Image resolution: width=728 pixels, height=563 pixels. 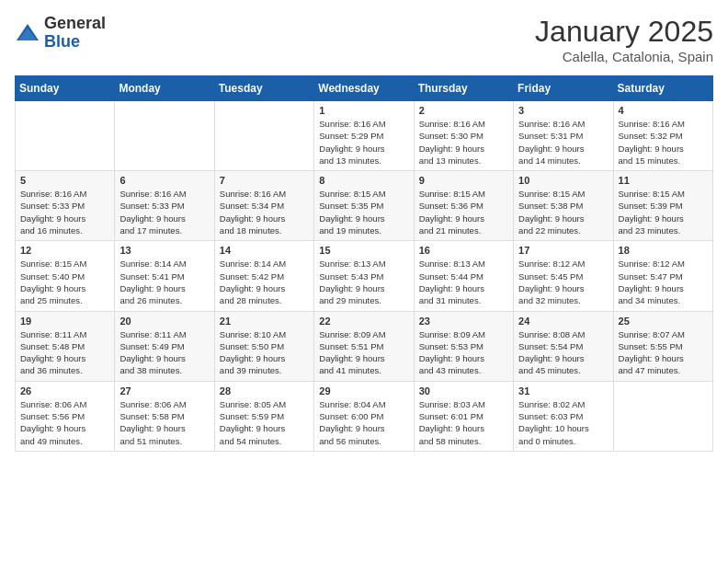 I want to click on day-number: 19, so click(x=64, y=321).